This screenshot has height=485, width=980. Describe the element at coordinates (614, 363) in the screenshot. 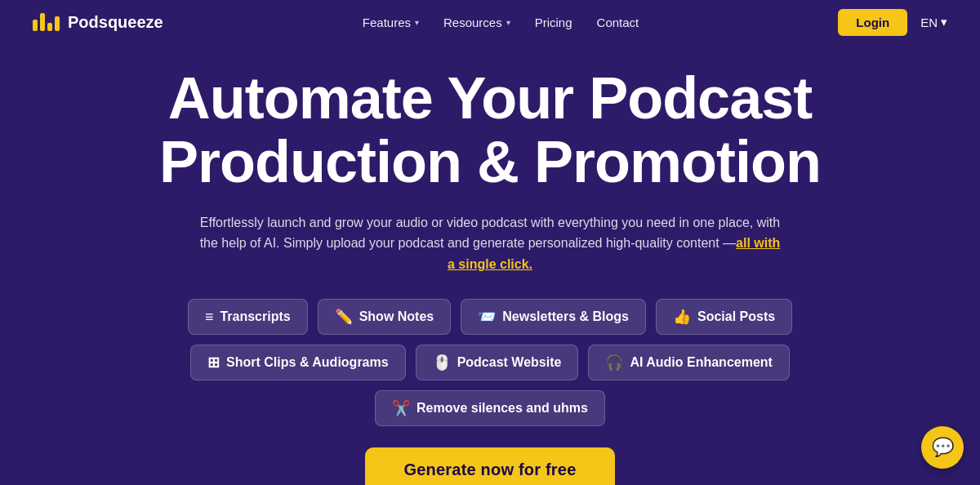

I see `audio-enhancement-icon: 🎧` at that location.